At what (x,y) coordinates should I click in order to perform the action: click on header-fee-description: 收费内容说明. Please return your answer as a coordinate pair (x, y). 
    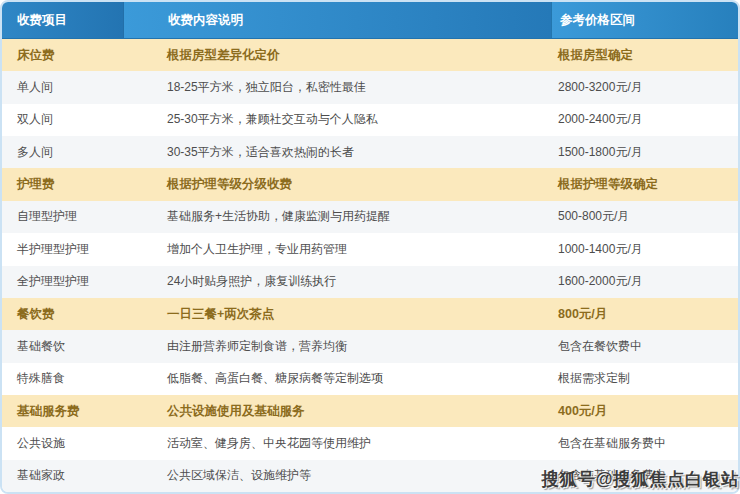
    Looking at the image, I should click on (337, 20).